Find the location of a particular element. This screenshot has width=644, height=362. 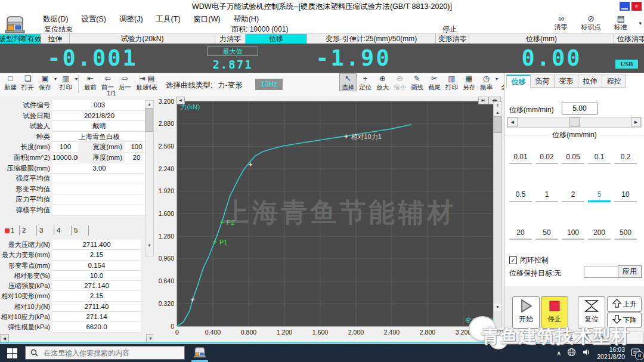

chart-pan-left-icon: ◀ is located at coordinates (180, 100).